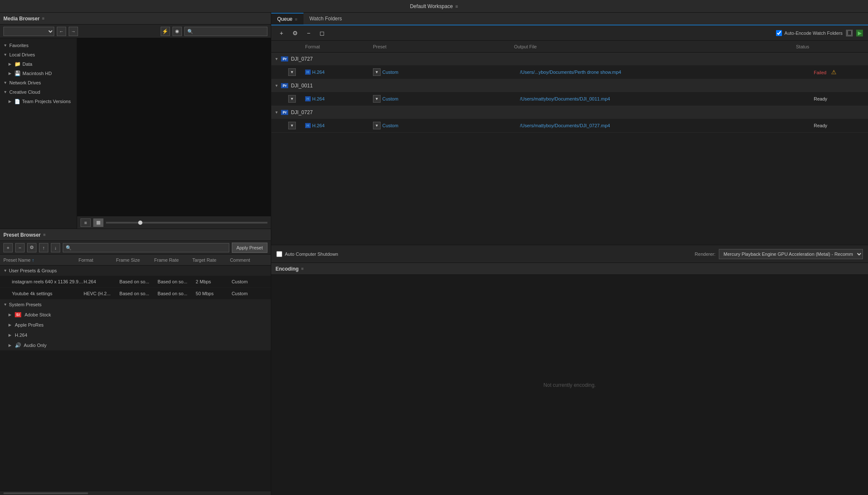 The height and width of the screenshot is (495, 868). Describe the element at coordinates (276, 86) in the screenshot. I see `job-arrow-1: ▼` at that location.